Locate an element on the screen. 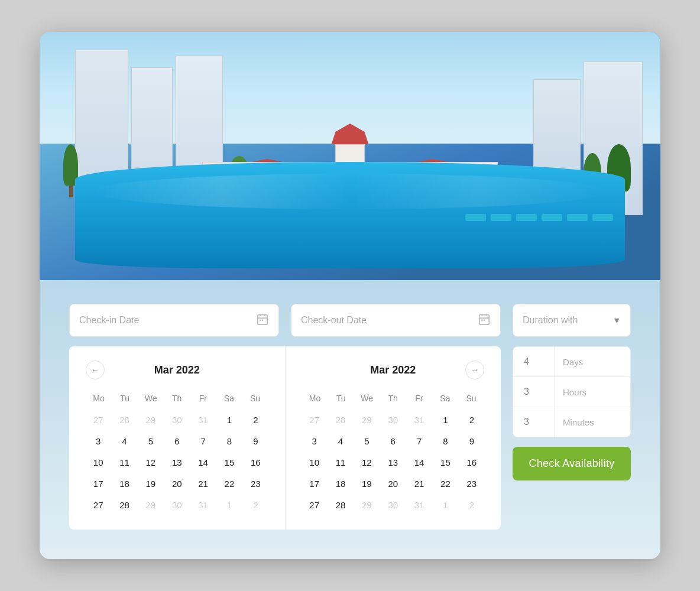  hours-input is located at coordinates (534, 392).